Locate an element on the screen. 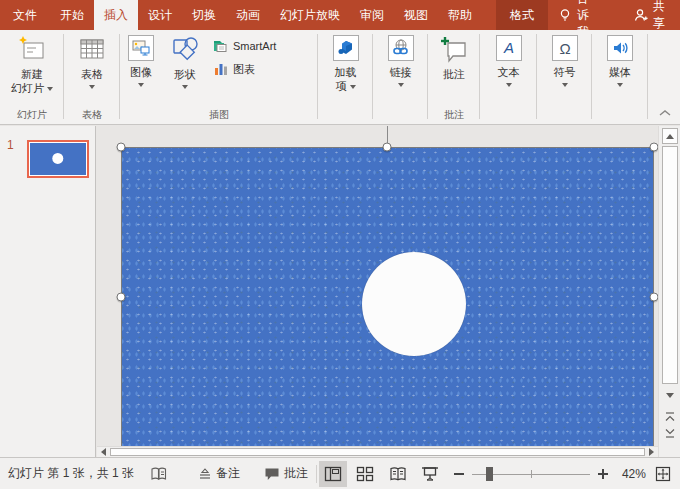 The height and width of the screenshot is (489, 680). new-slide-button: 新建 幻灯片 is located at coordinates (32, 71).